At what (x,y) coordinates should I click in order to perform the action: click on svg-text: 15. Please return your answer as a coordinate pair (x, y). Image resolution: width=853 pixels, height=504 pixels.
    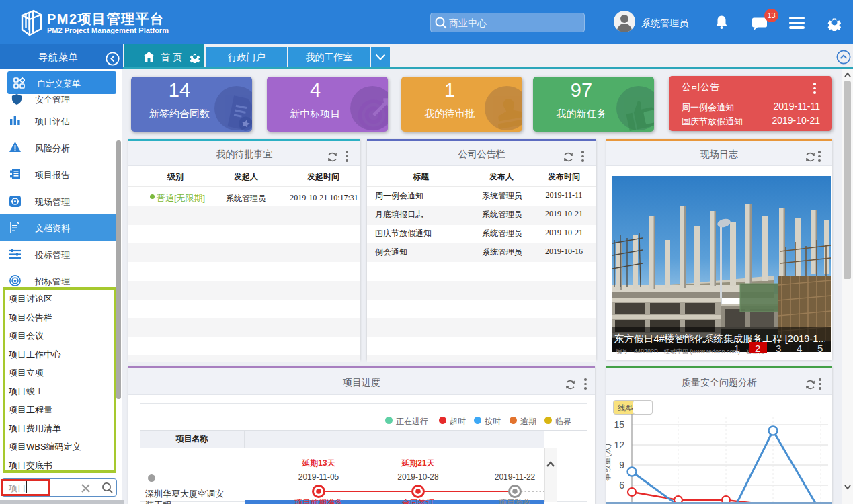
    Looking at the image, I should click on (619, 425).